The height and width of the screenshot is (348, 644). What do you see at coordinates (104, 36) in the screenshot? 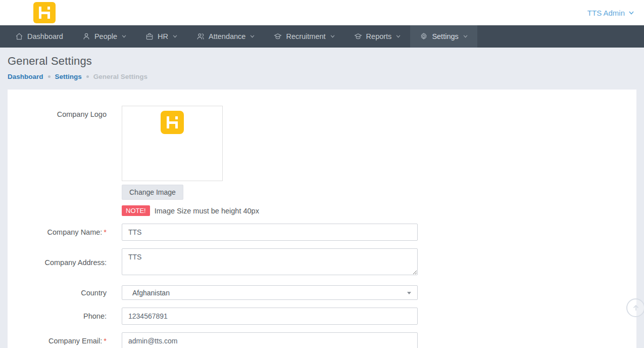
I see `nav-item-people: People` at bounding box center [104, 36].